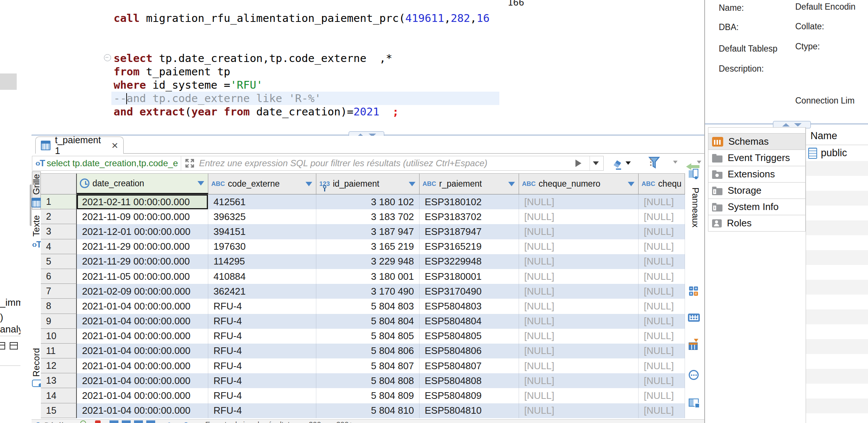 The width and height of the screenshot is (868, 423). What do you see at coordinates (387, 163) in the screenshot?
I see `filter-placeholder: Entrez une expression SQL pour filtrer l…` at bounding box center [387, 163].